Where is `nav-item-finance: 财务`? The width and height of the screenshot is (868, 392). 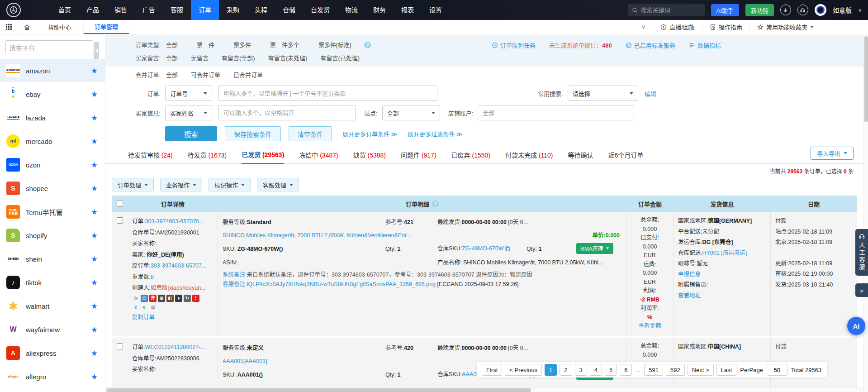 nav-item-finance: 财务 is located at coordinates (379, 10).